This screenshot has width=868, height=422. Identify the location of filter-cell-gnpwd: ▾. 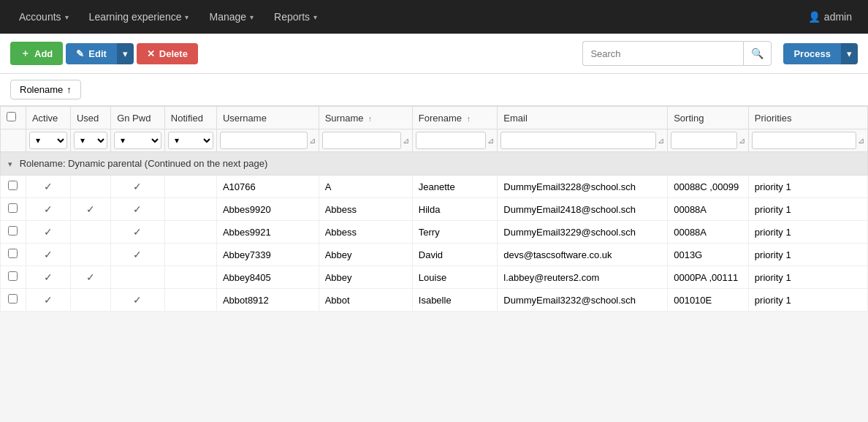
(138, 140).